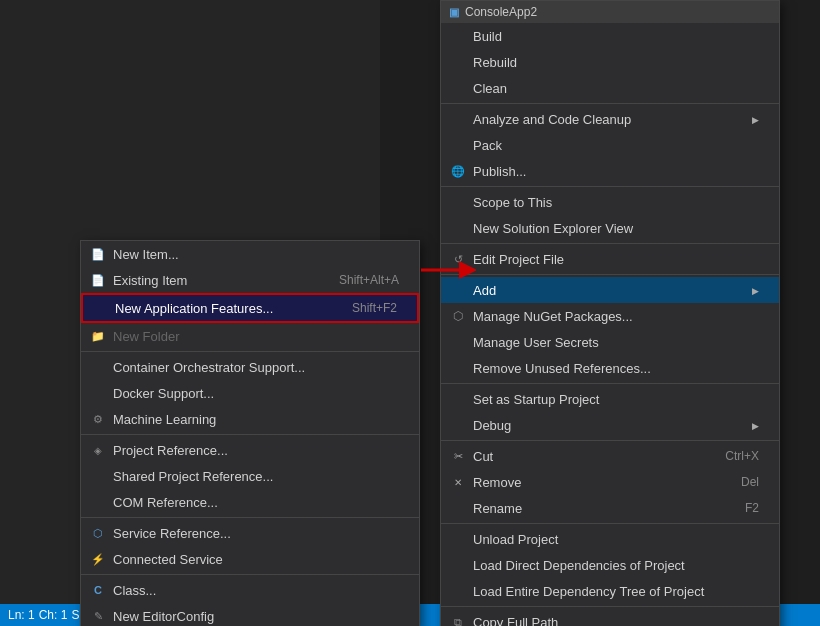  Describe the element at coordinates (610, 244) in the screenshot. I see `sep3` at that location.